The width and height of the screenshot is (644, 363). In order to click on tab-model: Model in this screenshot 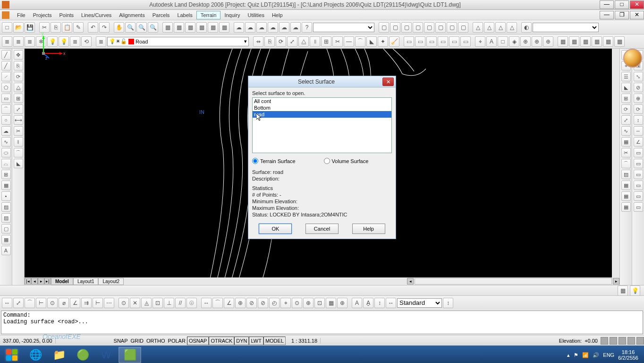, I will do `click(62, 282)`.